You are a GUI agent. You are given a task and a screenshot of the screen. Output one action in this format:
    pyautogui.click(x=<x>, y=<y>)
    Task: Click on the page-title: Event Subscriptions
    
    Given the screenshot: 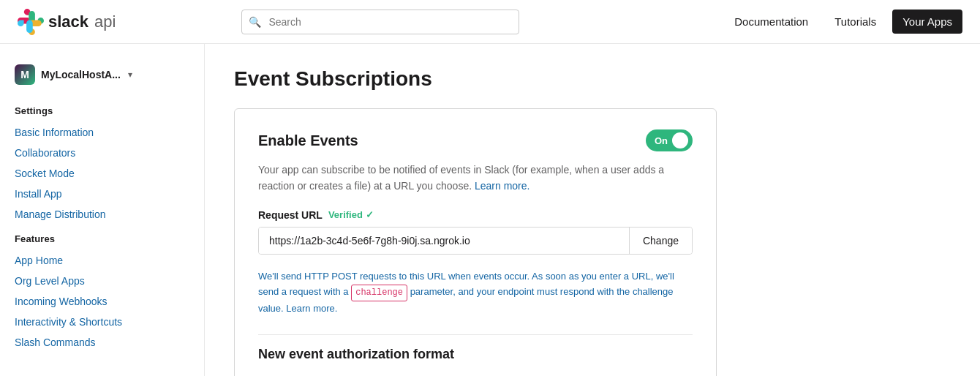 What is the action you would take?
    pyautogui.click(x=592, y=79)
    